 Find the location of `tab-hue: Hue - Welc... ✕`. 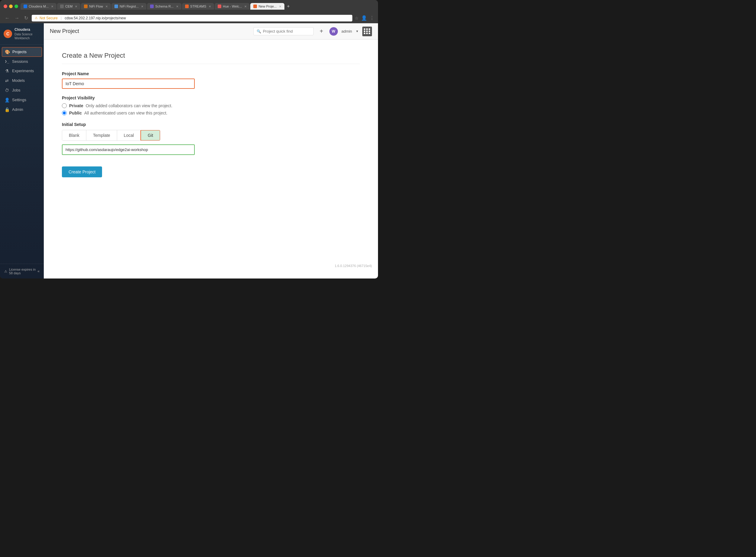

tab-hue: Hue - Welc... ✕ is located at coordinates (232, 6).